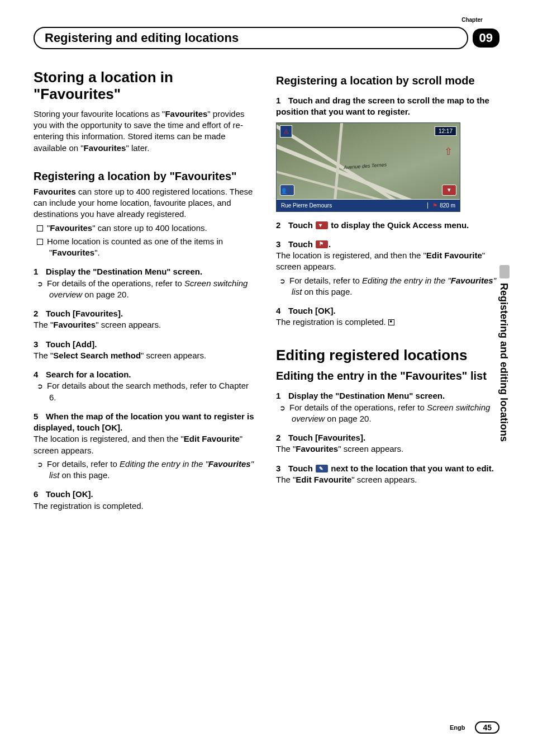  I want to click on text: " can store up to 400 locations., so click(150, 228).